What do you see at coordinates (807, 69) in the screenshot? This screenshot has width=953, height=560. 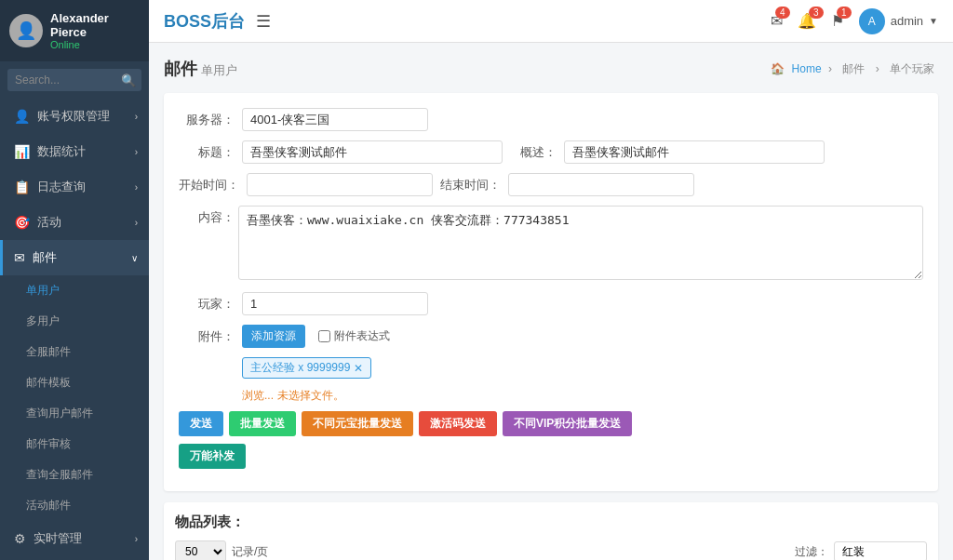 I see `breadcrumb-home: Home` at bounding box center [807, 69].